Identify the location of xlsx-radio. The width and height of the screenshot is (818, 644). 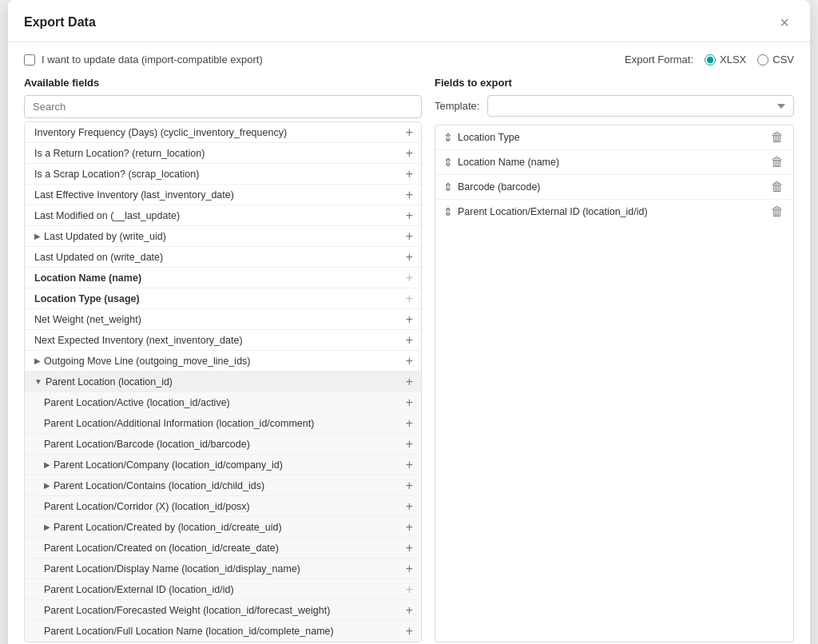
(710, 60).